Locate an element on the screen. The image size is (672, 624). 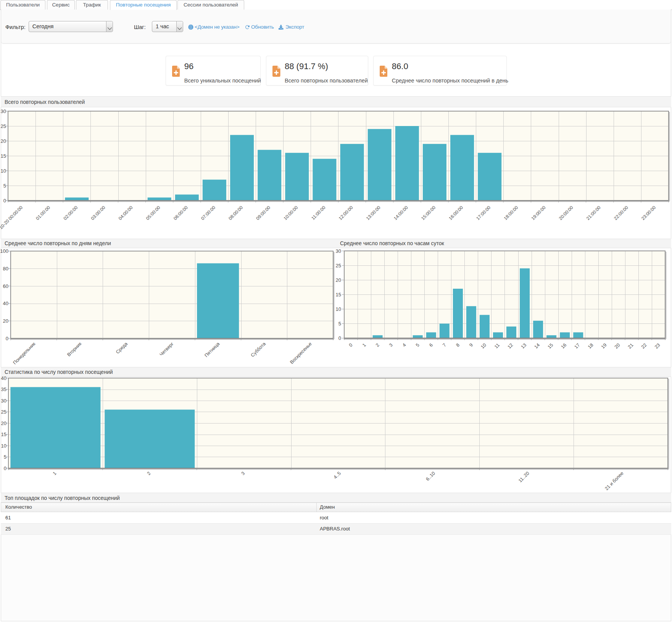
svg-text: 17:00:00 is located at coordinates (483, 213).